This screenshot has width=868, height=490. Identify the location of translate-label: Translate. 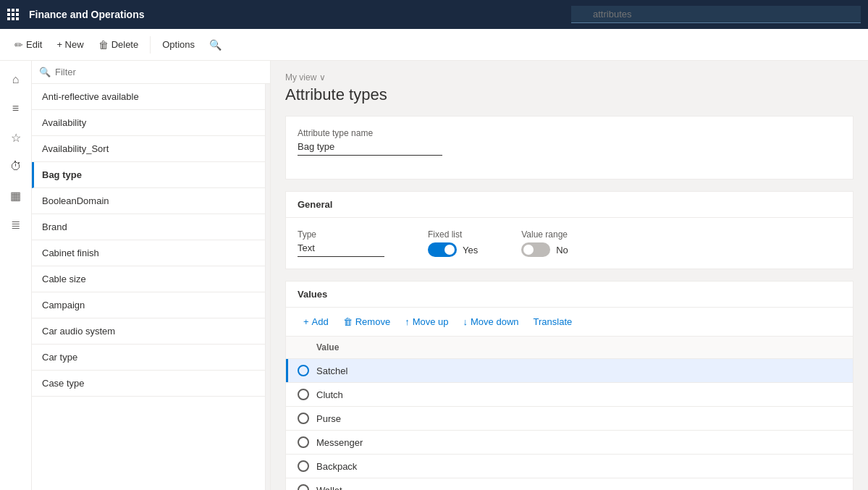
(553, 321).